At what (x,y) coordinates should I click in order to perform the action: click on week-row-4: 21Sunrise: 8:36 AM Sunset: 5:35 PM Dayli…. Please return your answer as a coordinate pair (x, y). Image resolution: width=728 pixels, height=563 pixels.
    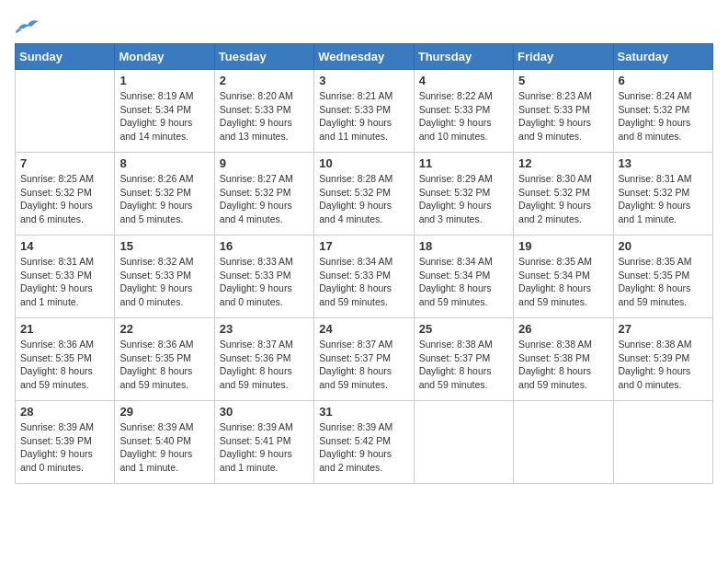
    Looking at the image, I should click on (364, 360).